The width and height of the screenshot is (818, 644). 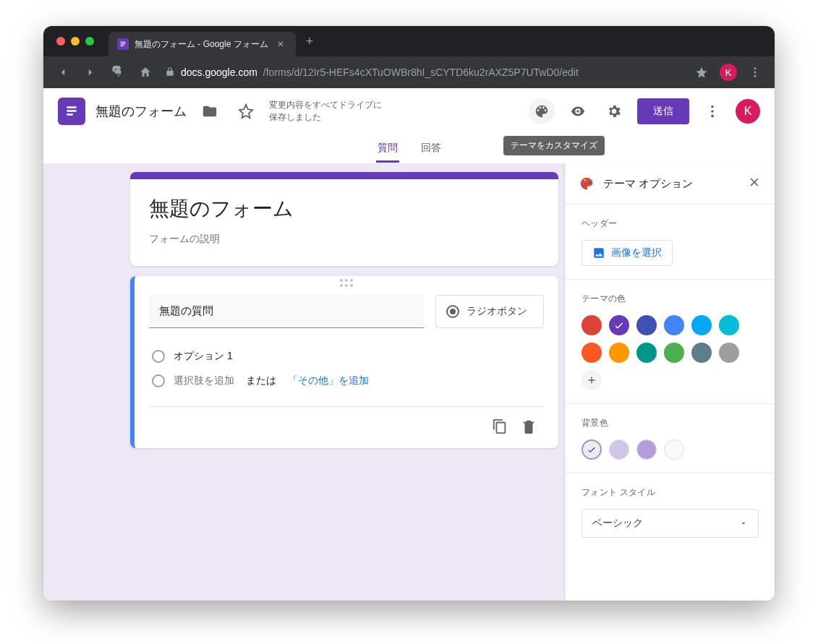 What do you see at coordinates (670, 184) in the screenshot?
I see `theme-panel-header: テーマ オプション` at bounding box center [670, 184].